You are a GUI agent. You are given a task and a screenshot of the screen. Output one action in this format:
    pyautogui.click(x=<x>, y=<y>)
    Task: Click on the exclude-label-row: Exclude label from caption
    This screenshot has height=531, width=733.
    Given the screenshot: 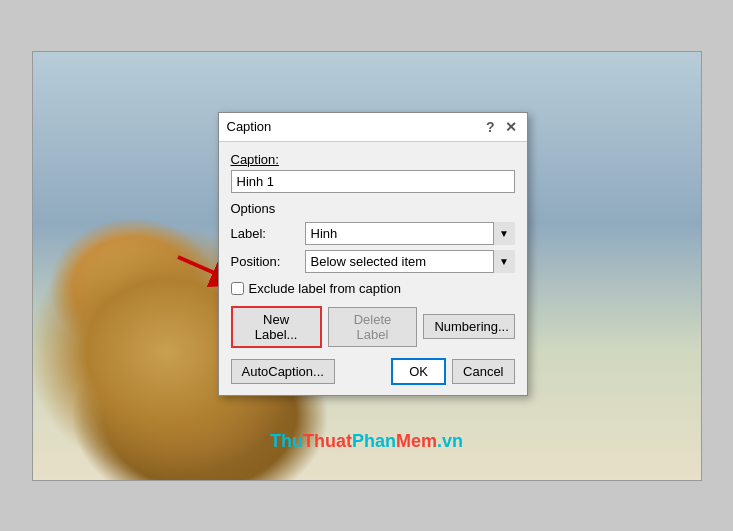 What is the action you would take?
    pyautogui.click(x=373, y=288)
    